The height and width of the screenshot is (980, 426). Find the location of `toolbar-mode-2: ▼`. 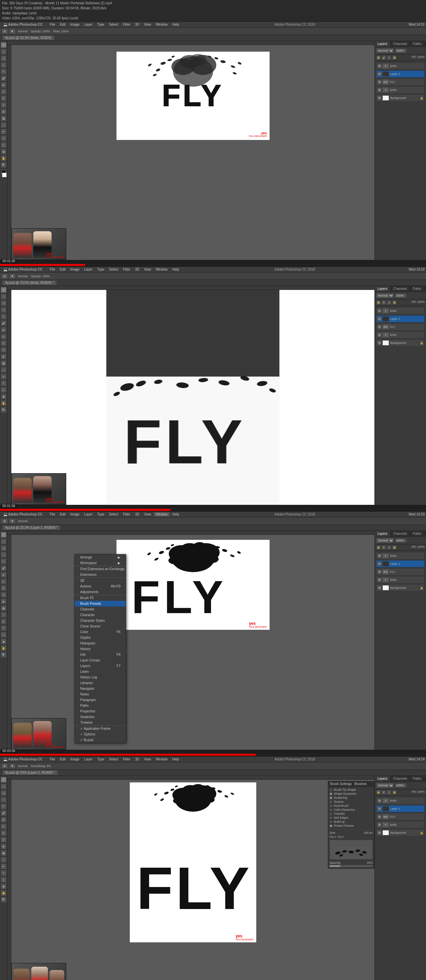

toolbar-mode-2: ▼ is located at coordinates (12, 276).